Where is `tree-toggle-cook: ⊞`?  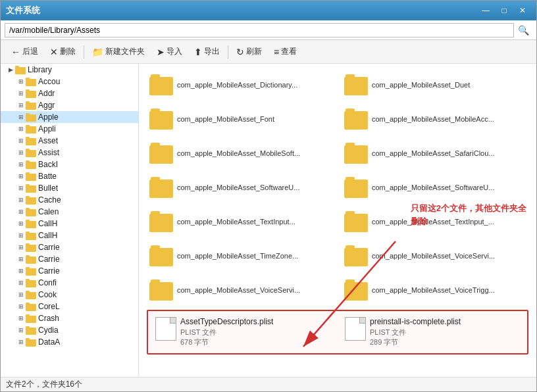
tree-toggle-cook: ⊞ is located at coordinates (21, 295).